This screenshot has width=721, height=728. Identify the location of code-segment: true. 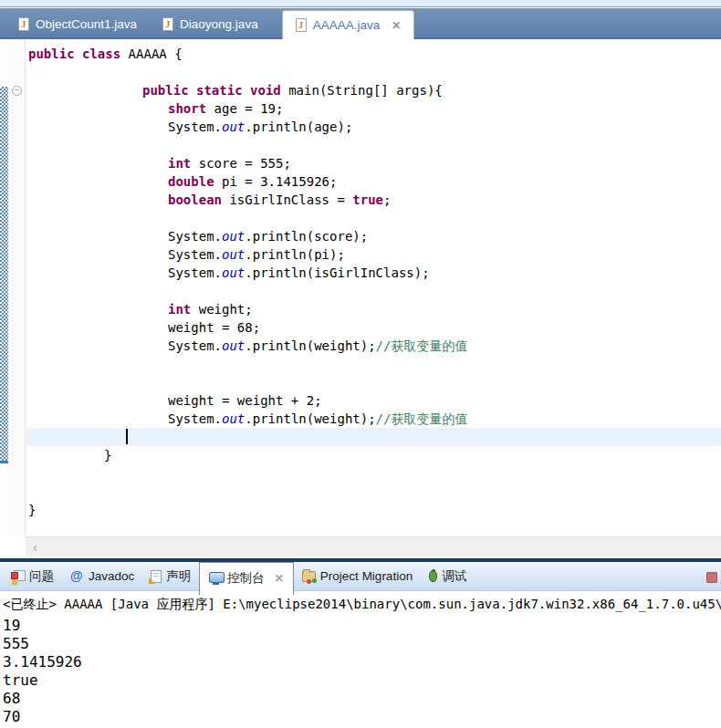
(368, 200).